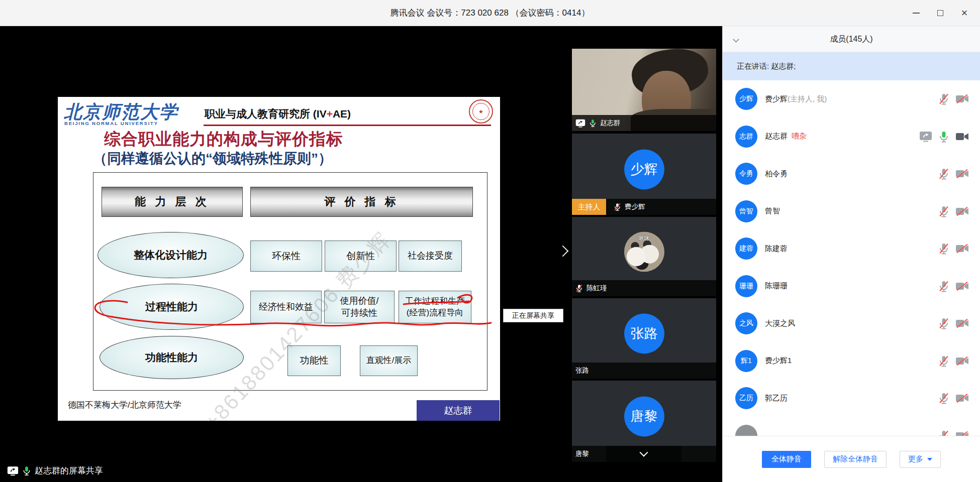 This screenshot has width=980, height=482. I want to click on tile-label: 赵志群, so click(644, 123).